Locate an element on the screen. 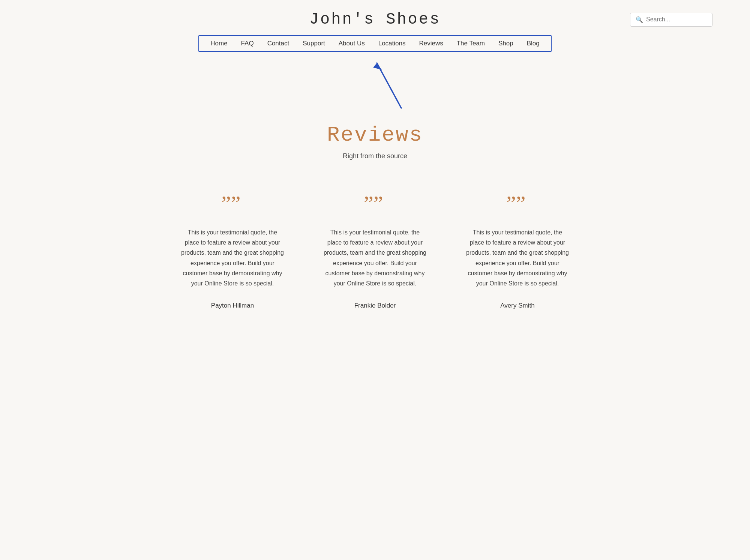 This screenshot has width=750, height=560. site-title: John's Shoes is located at coordinates (375, 20).